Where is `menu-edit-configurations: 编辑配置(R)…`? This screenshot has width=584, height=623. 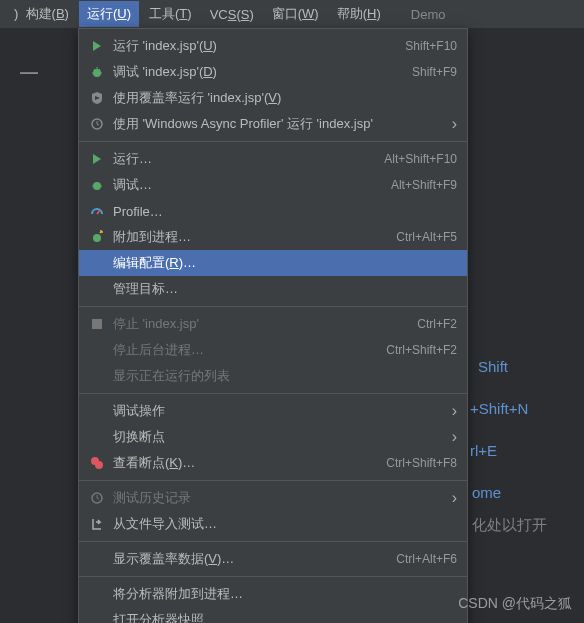 menu-edit-configurations: 编辑配置(R)… is located at coordinates (273, 263).